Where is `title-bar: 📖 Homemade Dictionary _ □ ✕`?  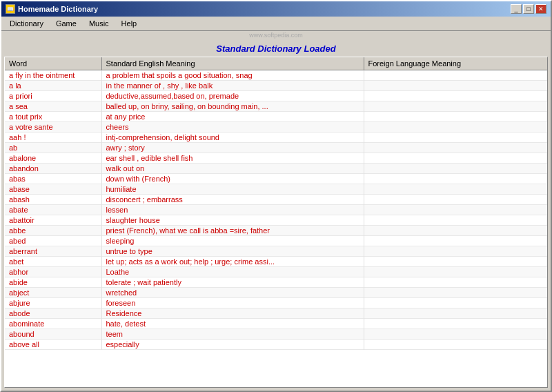
title-bar: 📖 Homemade Dictionary _ □ ✕ is located at coordinates (276, 9).